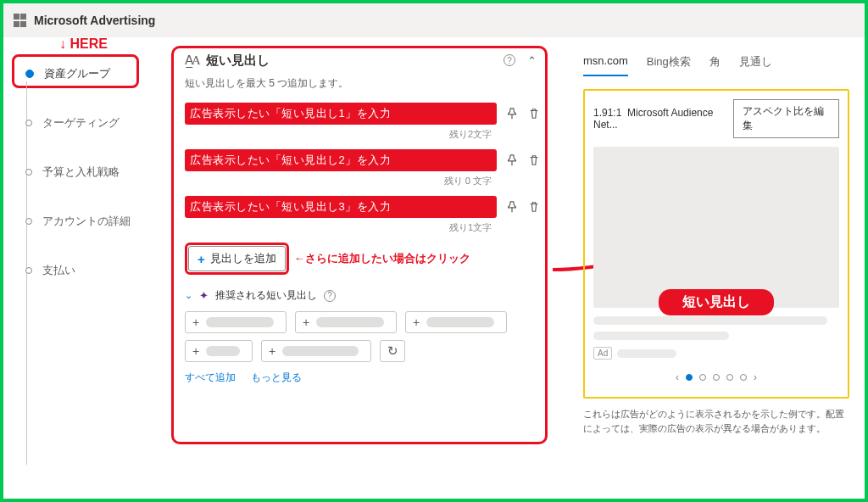  Describe the element at coordinates (605, 65) in the screenshot. I see `tab-msn: msn.com` at that location.